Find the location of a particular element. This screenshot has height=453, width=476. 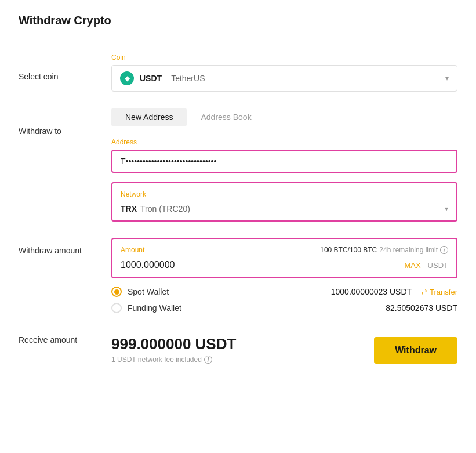

spot-wallet-right: 1000.00000023 USDT ⇄ Transfer is located at coordinates (394, 292).